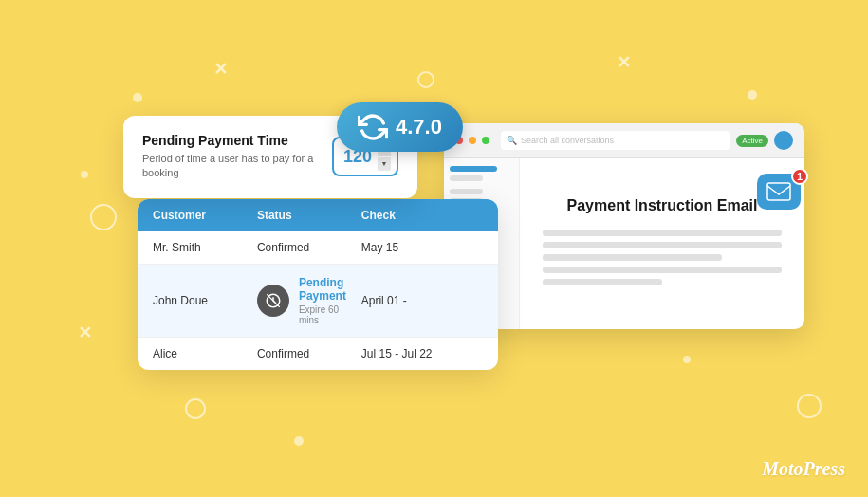 Image resolution: width=868 pixels, height=497 pixels. I want to click on col-status: Status, so click(309, 215).